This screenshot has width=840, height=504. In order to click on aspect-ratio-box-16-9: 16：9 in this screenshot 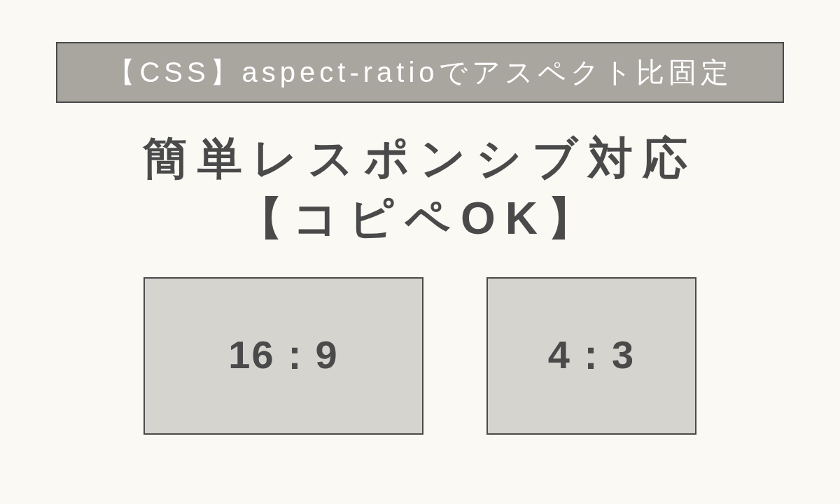, I will do `click(284, 356)`.